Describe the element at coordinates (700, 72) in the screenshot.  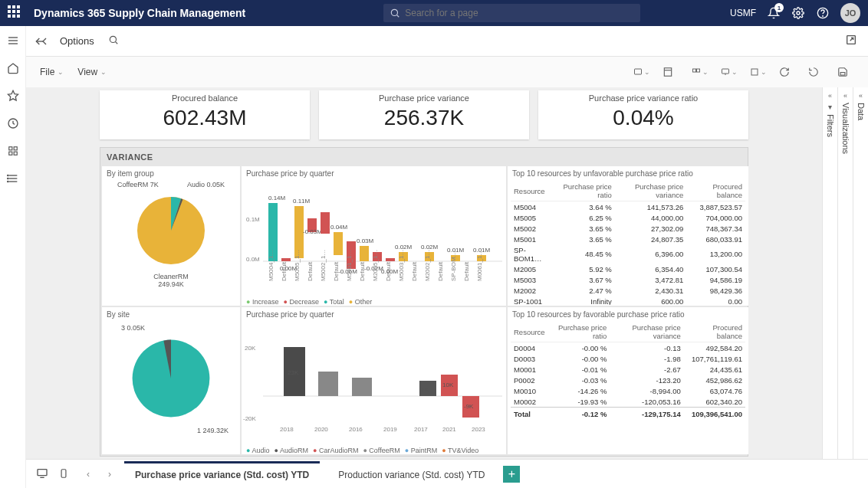
I see `view-mode-icon: ⌄` at that location.